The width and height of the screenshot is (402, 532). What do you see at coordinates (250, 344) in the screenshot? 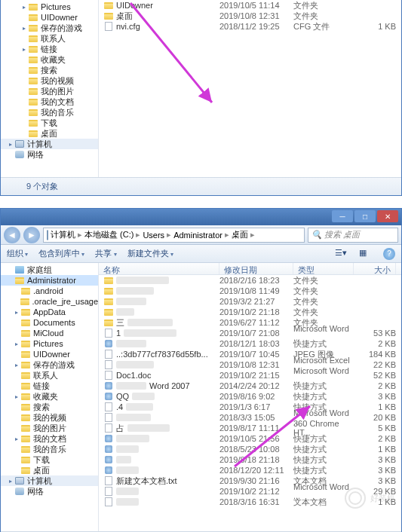
I see `file-row: 2018/12/1 18:03快捷方式2 KB` at bounding box center [250, 344].